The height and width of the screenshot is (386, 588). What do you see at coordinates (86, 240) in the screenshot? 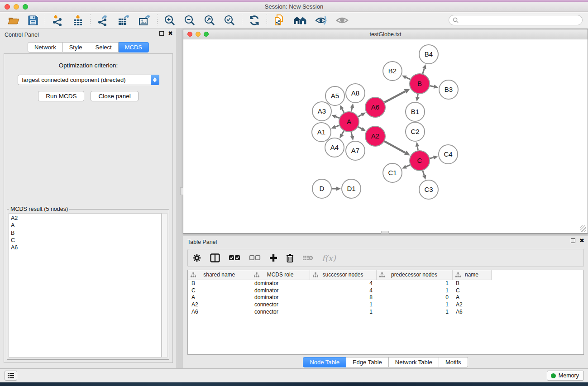
I see `result-item: C` at bounding box center [86, 240].